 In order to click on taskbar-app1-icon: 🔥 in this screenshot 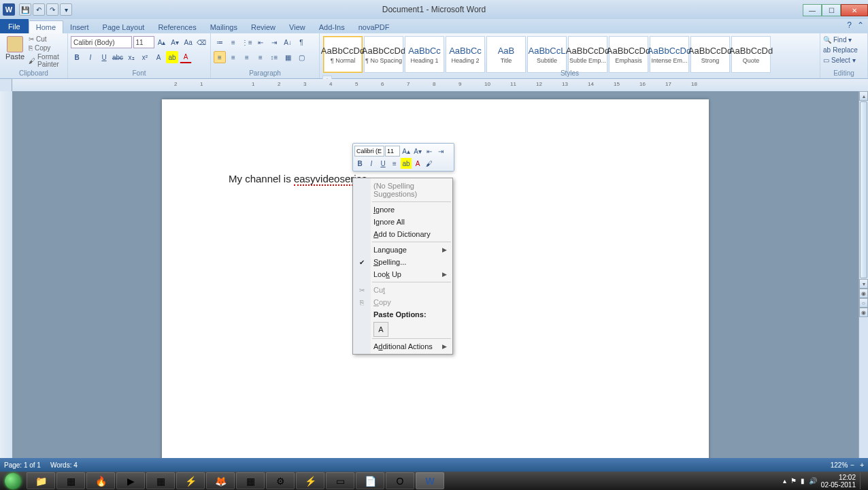, I will do `click(101, 480)`.